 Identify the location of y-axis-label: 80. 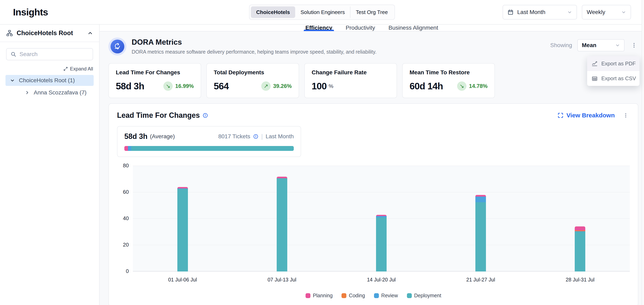
(123, 166).